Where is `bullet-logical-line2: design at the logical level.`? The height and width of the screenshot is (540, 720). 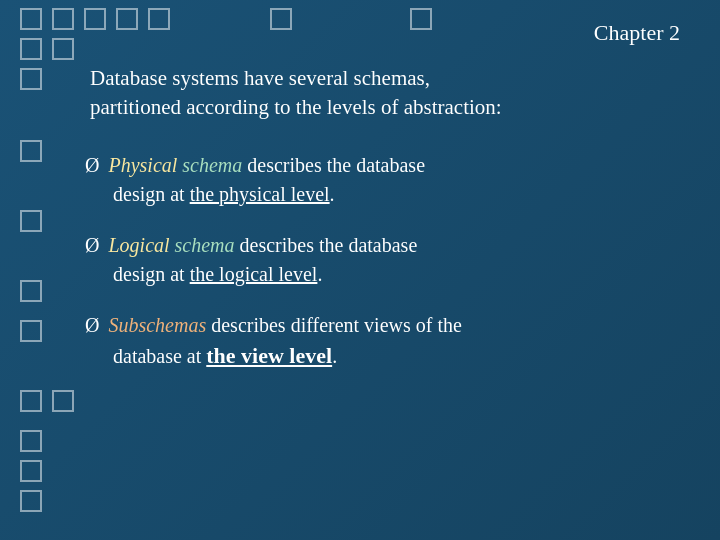
bullet-logical-line2: design at the logical level. is located at coordinates (388, 274).